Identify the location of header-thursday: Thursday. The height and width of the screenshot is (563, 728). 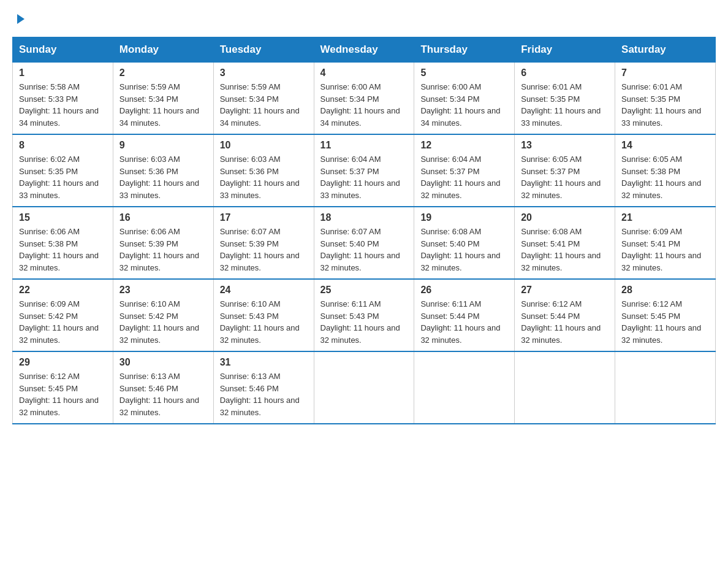
(464, 50).